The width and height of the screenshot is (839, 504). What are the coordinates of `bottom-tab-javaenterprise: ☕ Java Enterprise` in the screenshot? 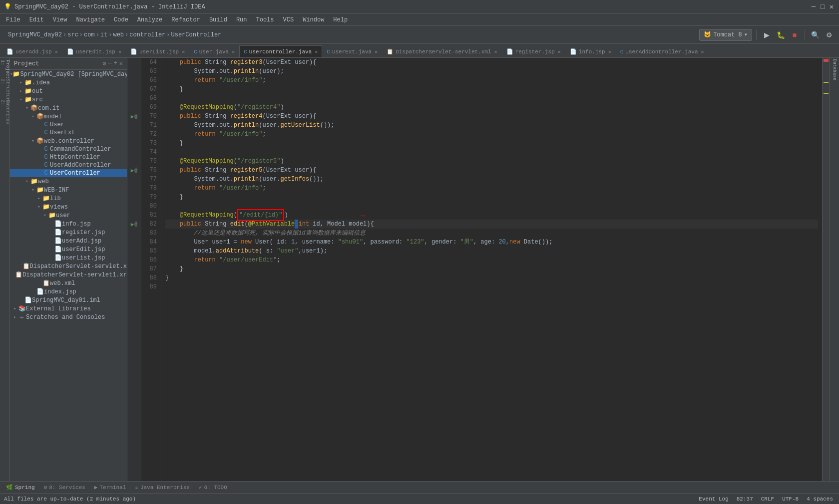 It's located at (162, 487).